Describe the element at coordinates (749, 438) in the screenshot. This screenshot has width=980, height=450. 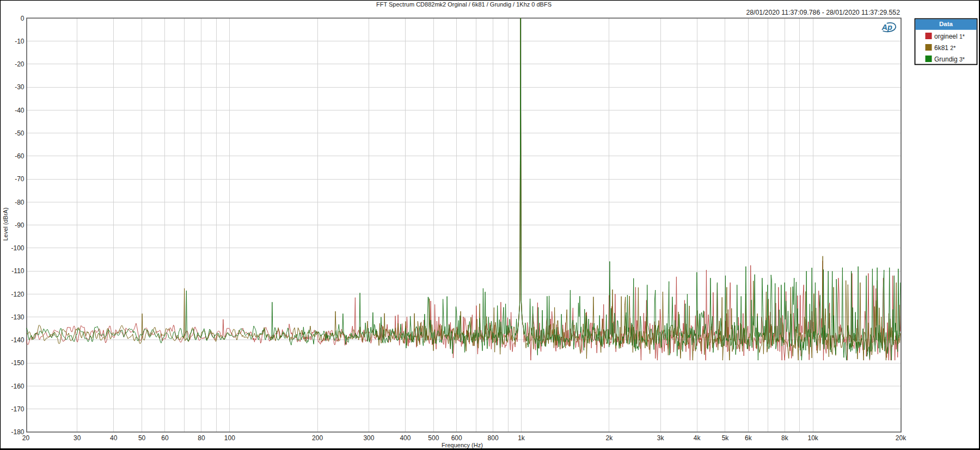
I see `svg-text: 6k` at that location.